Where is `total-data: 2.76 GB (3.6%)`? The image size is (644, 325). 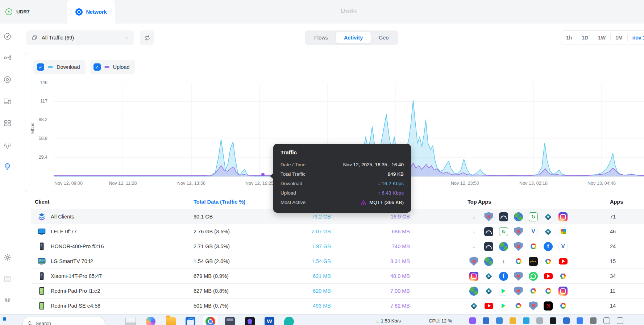 total-data: 2.76 GB (3.6%) is located at coordinates (212, 232).